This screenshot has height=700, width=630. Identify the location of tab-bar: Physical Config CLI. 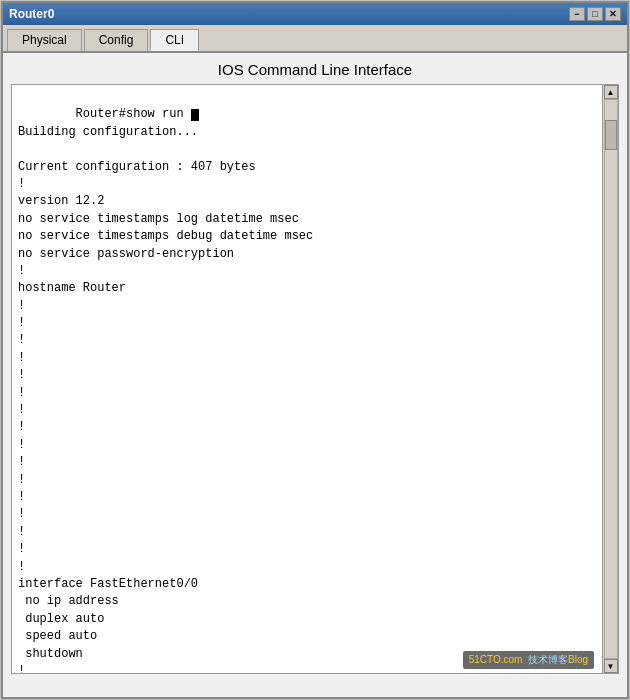
(315, 39).